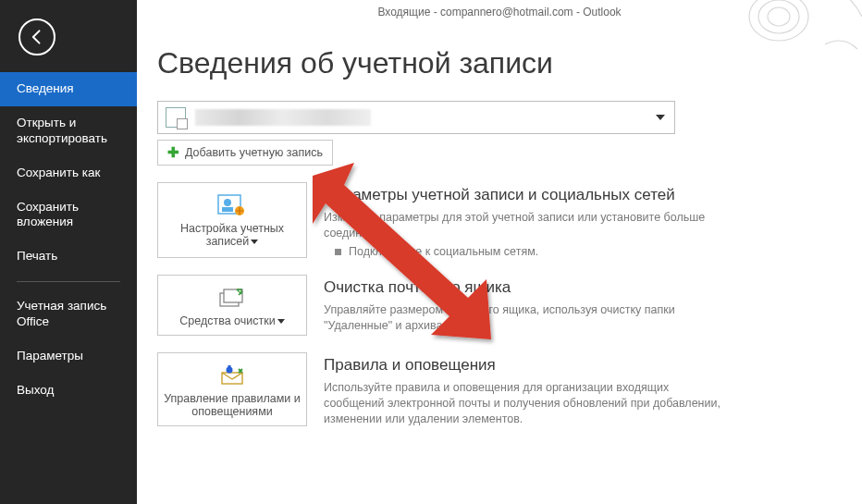  Describe the element at coordinates (232, 205) in the screenshot. I see `account-settings-icon` at that location.